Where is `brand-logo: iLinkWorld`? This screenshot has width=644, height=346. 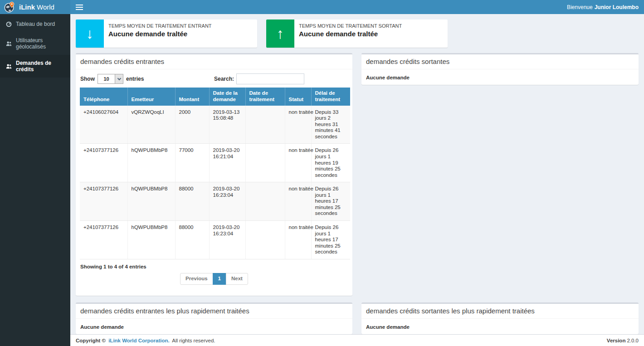
brand-logo: iLinkWorld is located at coordinates (35, 7).